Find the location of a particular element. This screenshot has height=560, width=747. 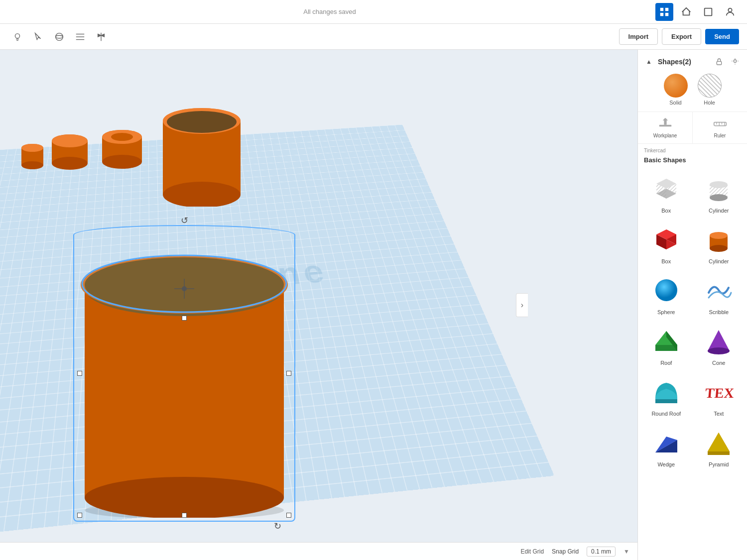

rotate-handle-top: ↺ is located at coordinates (184, 221).